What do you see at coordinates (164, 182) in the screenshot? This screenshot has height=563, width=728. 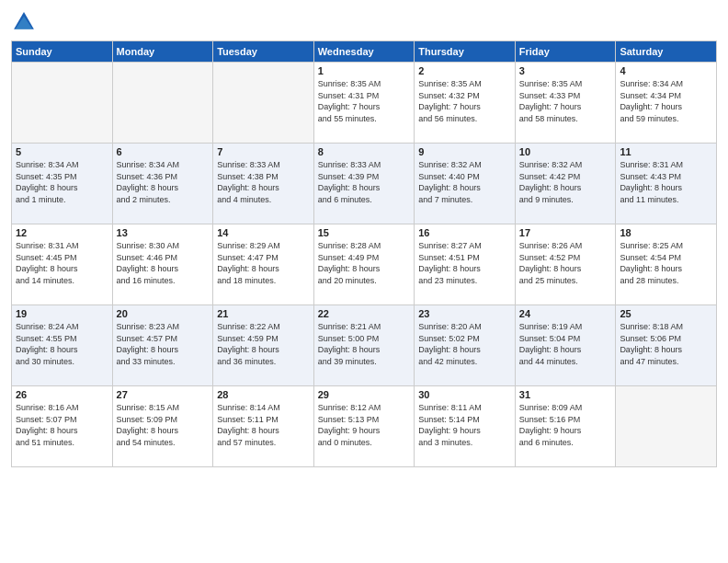 I see `day-info: Sunrise: 8:34 AM Sunset: 4:36 PM Dayligh…` at bounding box center [164, 182].